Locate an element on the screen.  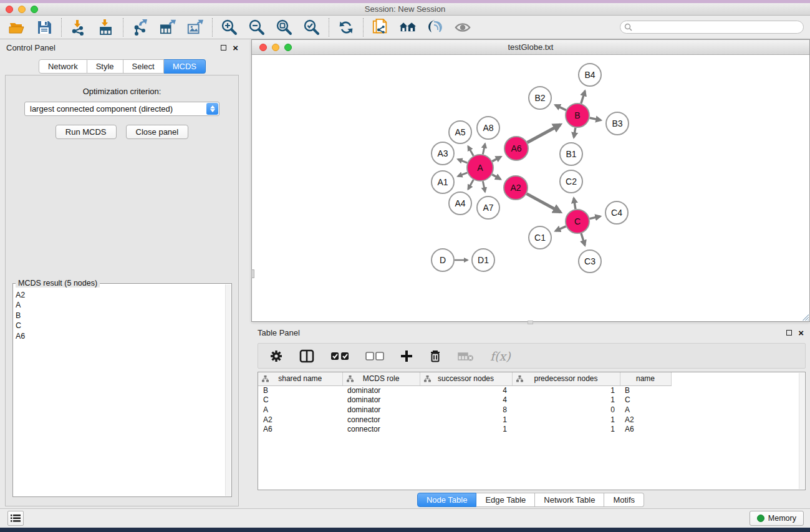
node-A6: A6 is located at coordinates (516, 148).